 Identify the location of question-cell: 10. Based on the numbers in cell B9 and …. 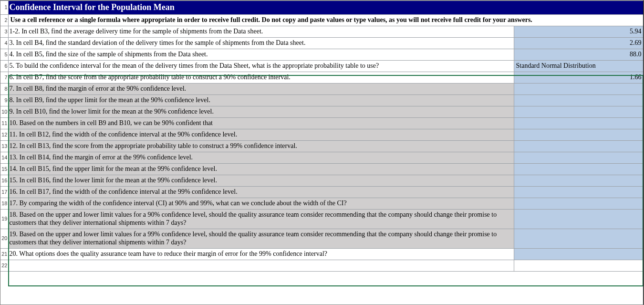
(261, 123).